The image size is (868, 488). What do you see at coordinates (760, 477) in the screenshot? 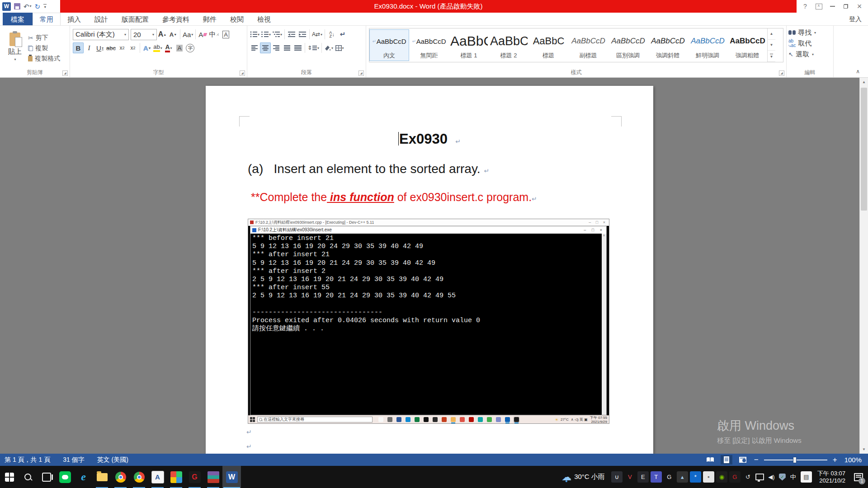
I see `display-icon` at bounding box center [760, 477].